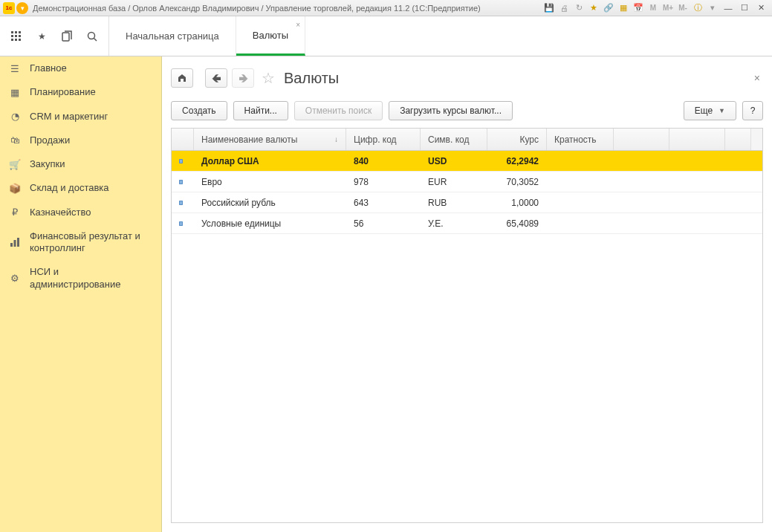 The height and width of the screenshot is (532, 772). What do you see at coordinates (642, 140) in the screenshot?
I see `col-extra1-header` at bounding box center [642, 140].